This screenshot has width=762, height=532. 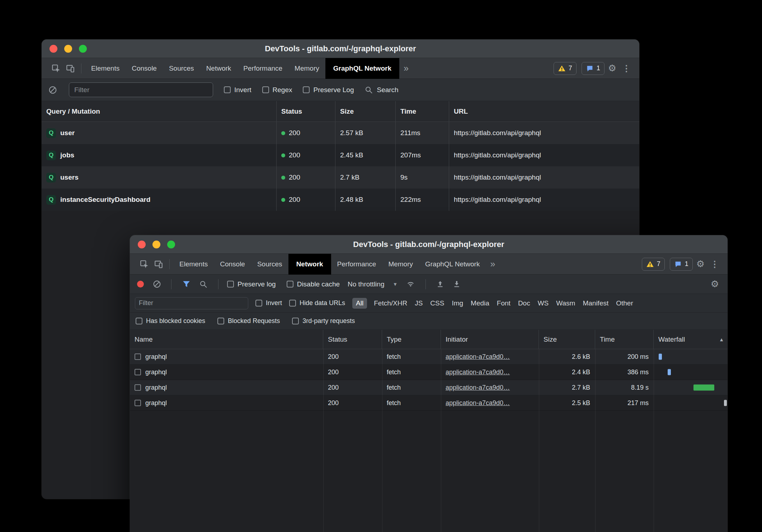 What do you see at coordinates (141, 90) in the screenshot?
I see `filter-input` at bounding box center [141, 90].